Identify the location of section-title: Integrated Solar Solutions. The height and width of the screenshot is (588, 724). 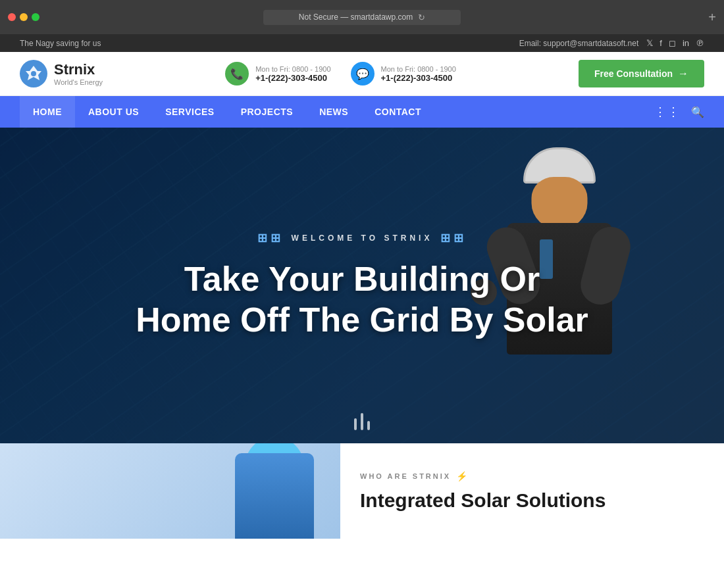
(532, 501).